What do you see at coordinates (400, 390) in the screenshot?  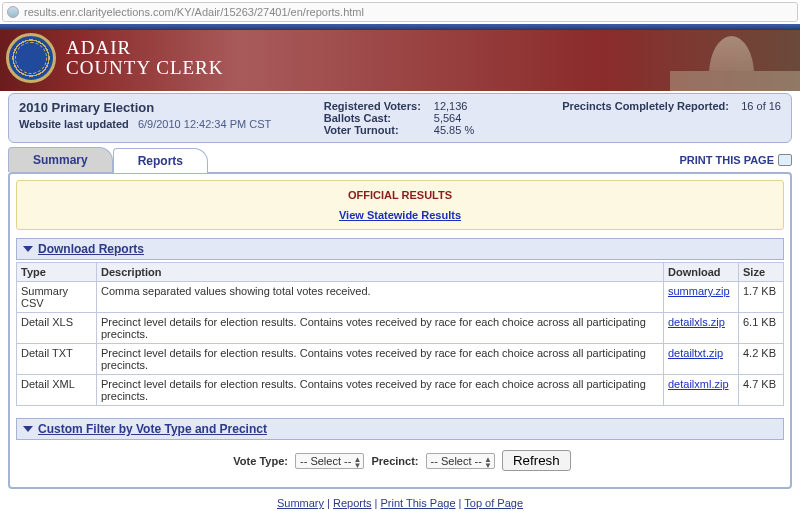 I see `table-row: Detail XML Precinct level details for el…` at bounding box center [400, 390].